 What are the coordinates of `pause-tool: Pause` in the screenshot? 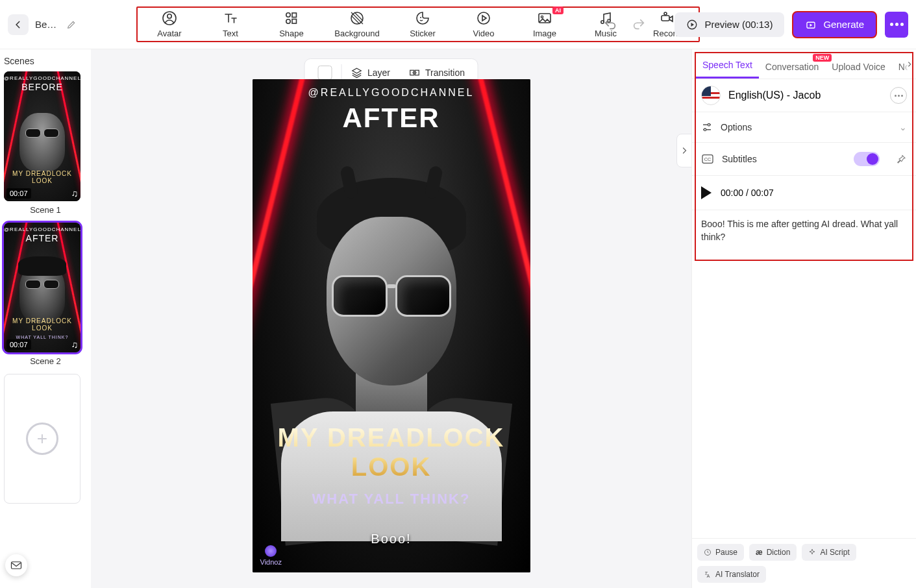 It's located at (721, 552).